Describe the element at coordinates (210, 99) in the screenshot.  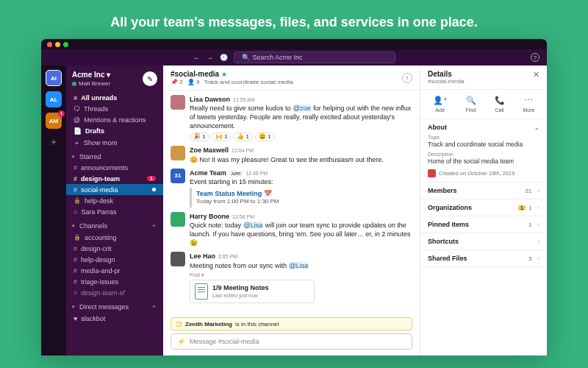
I see `author-name: Lisa Dawson` at that location.